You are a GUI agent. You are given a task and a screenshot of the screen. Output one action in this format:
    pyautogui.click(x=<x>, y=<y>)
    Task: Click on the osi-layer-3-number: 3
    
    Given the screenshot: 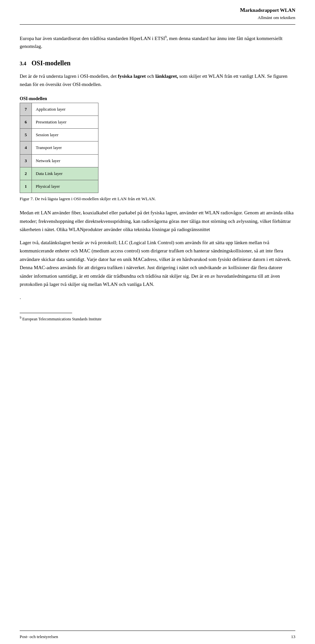 What is the action you would take?
    pyautogui.click(x=26, y=161)
    